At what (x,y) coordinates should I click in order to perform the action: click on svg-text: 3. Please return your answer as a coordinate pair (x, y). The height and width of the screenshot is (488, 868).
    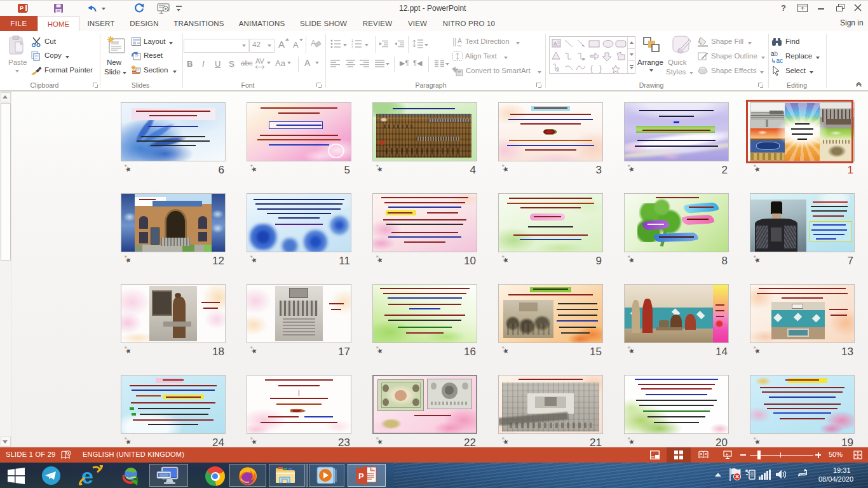
    Looking at the image, I should click on (352, 47).